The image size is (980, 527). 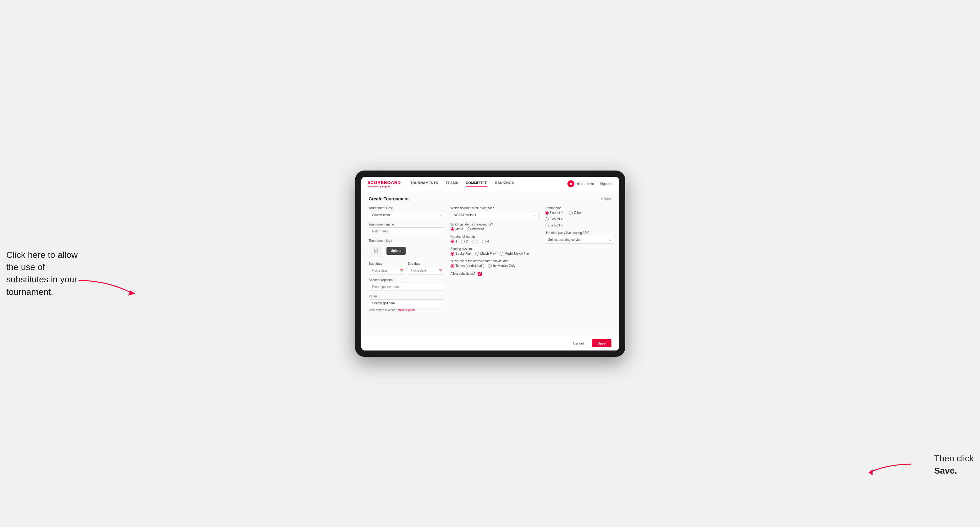 What do you see at coordinates (495, 264) in the screenshot?
I see `event-type-group: Is this event for Teams and/or Individua…` at bounding box center [495, 264].